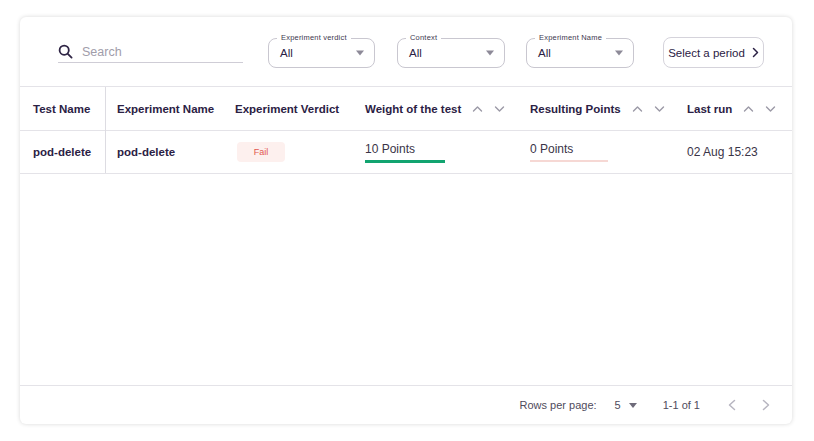 This screenshot has width=814, height=441. Describe the element at coordinates (314, 38) in the screenshot. I see `select-label: Experiment verdict` at that location.